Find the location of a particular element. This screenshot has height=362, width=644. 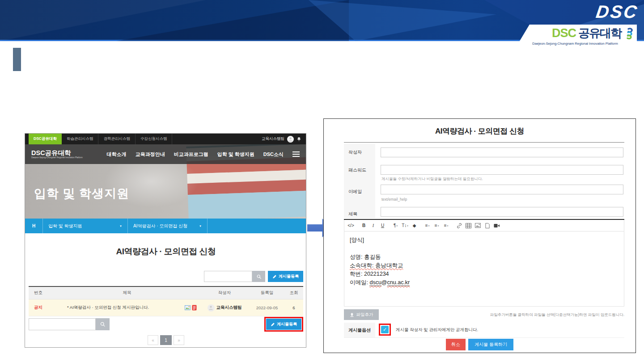

utility-tab-career: 경력관리시스템 is located at coordinates (117, 139).